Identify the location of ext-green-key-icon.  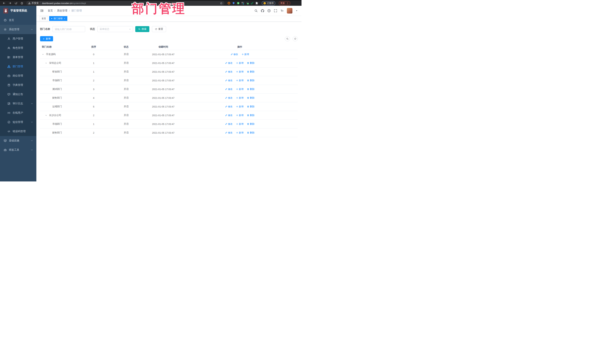
(252, 3).